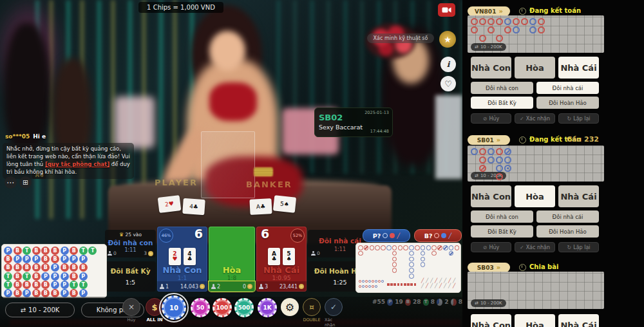  I want to click on sticker-button: ⊞, so click(26, 183).